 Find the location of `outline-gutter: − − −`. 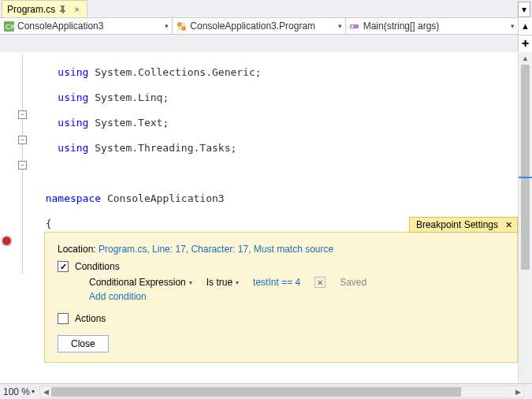

outline-gutter: − − − is located at coordinates (23, 226).